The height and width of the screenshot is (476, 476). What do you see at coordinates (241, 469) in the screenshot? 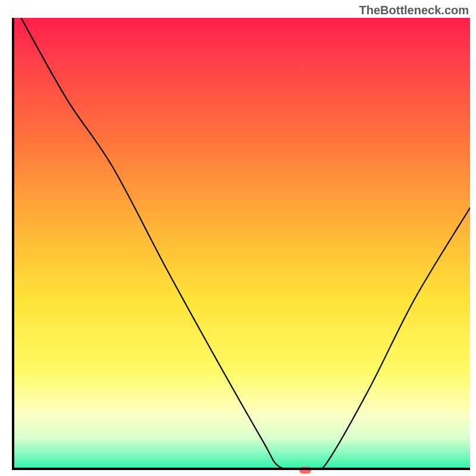
I see `x-axis` at bounding box center [241, 469].